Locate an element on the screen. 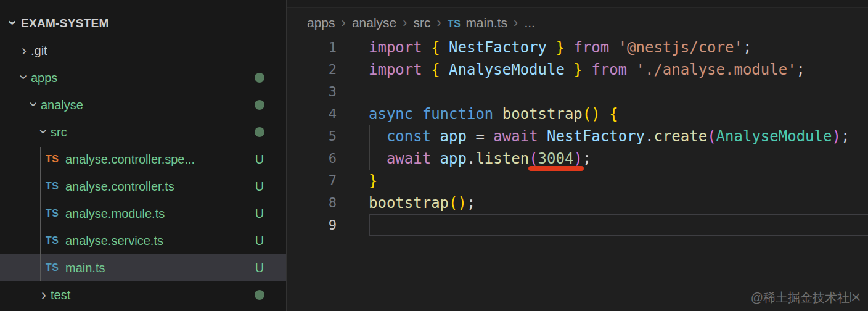 This screenshot has width=868, height=311. line-number: 3 is located at coordinates (328, 92).